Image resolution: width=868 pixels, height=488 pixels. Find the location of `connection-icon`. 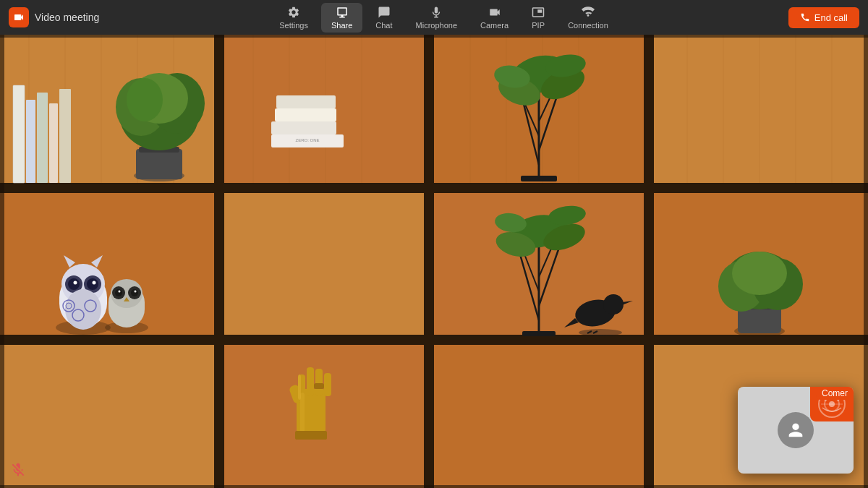

connection-icon is located at coordinates (588, 12).